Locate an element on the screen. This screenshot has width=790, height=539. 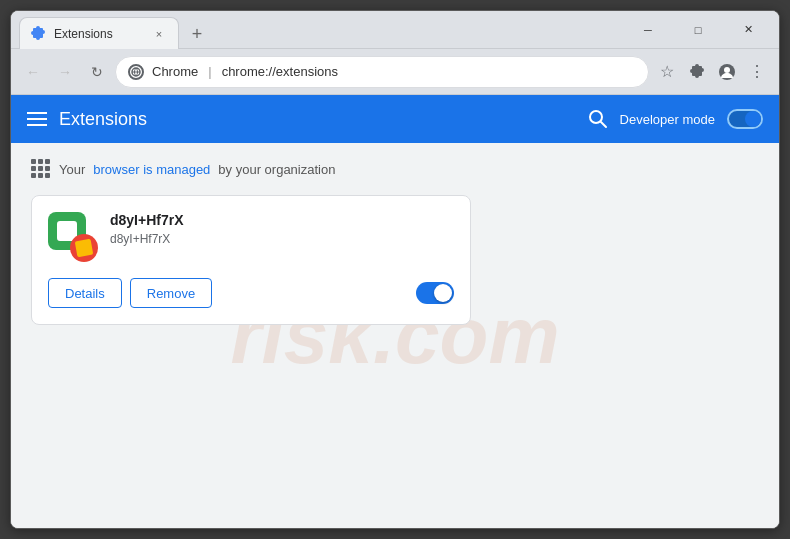
minimize-button: ─ is located at coordinates (648, 30).